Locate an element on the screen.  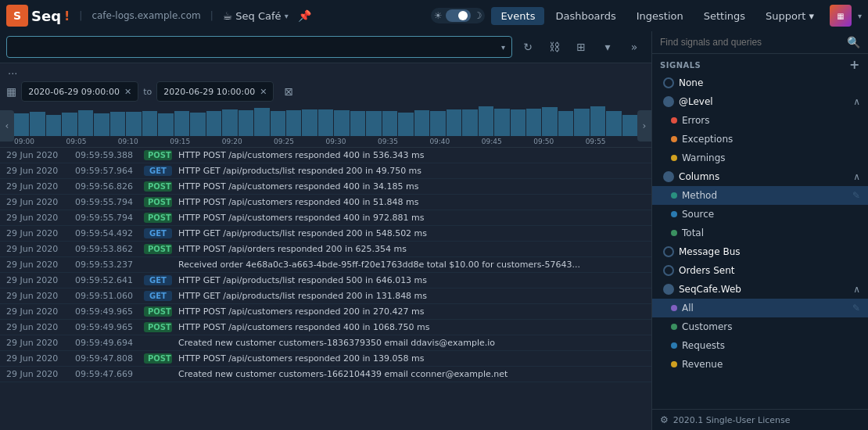
query-input is located at coordinates (257, 47).